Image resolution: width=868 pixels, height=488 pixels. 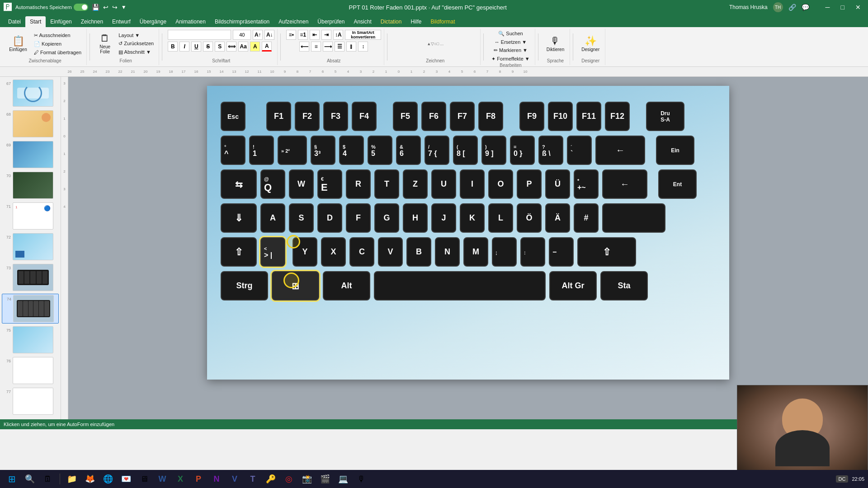 I want to click on start-button: ⊞, so click(x=12, y=479).